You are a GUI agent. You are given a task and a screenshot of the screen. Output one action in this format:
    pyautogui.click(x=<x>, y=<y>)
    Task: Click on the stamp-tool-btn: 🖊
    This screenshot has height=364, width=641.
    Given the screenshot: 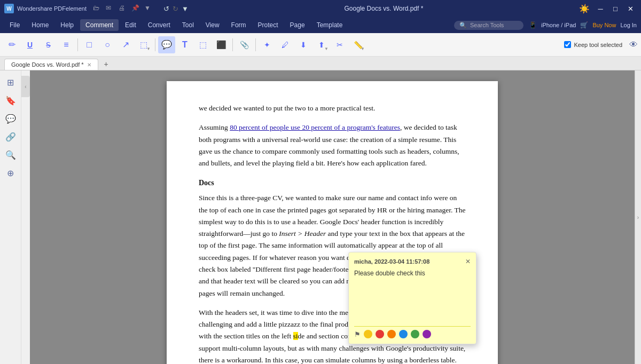 What is the action you would take?
    pyautogui.click(x=285, y=45)
    